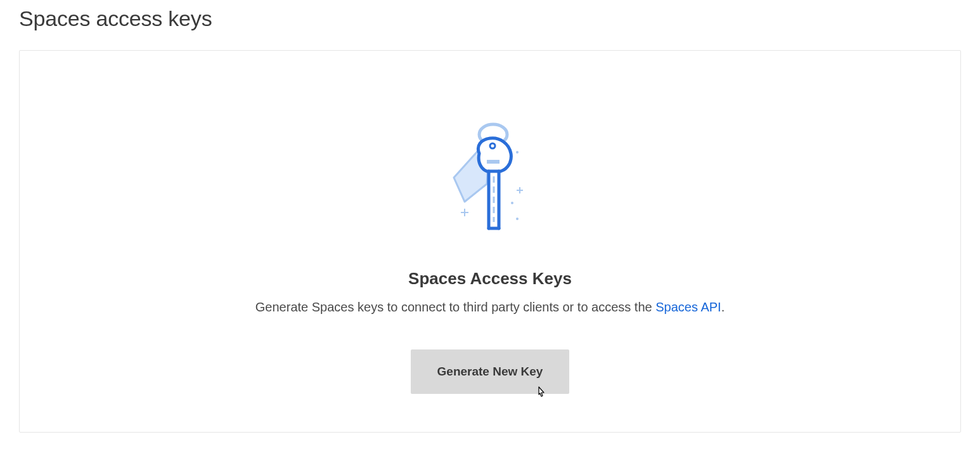  What do you see at coordinates (723, 307) in the screenshot?
I see `description-text-suffix: .` at bounding box center [723, 307].